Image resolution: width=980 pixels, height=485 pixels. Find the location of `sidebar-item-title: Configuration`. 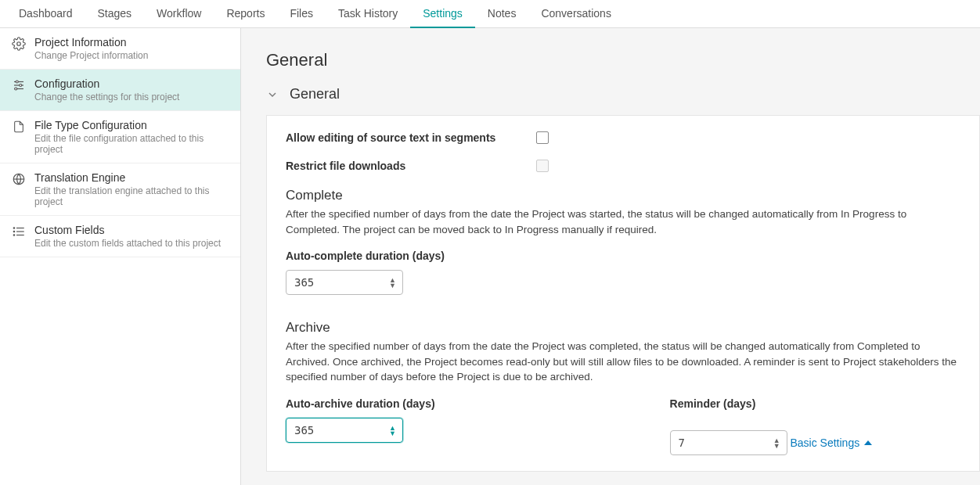

sidebar-item-title: Configuration is located at coordinates (106, 84).